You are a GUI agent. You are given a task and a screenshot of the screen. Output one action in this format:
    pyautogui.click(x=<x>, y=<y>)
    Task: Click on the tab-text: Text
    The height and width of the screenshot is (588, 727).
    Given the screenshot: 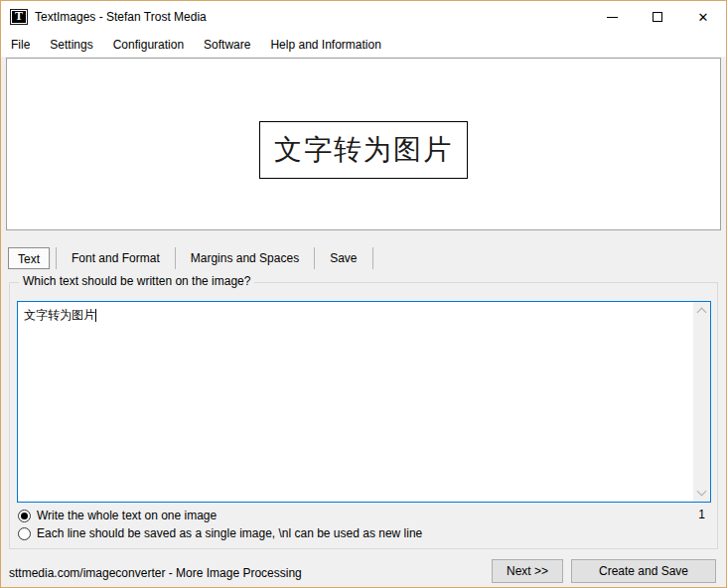 What is the action you would take?
    pyautogui.click(x=29, y=258)
    